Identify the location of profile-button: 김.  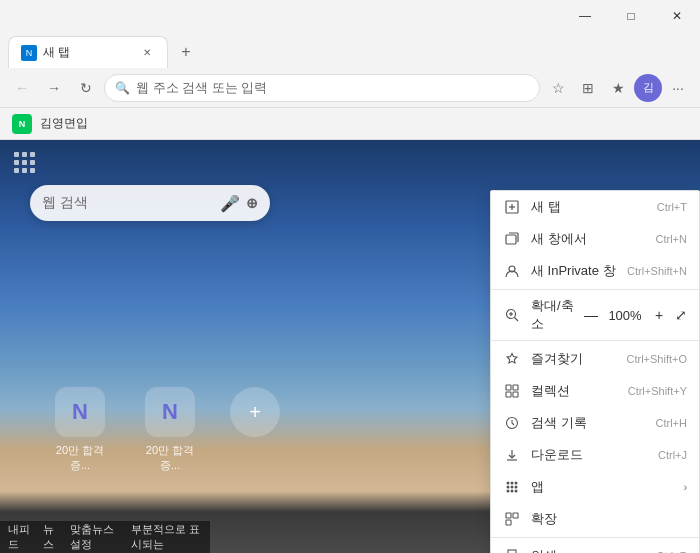
(648, 88).